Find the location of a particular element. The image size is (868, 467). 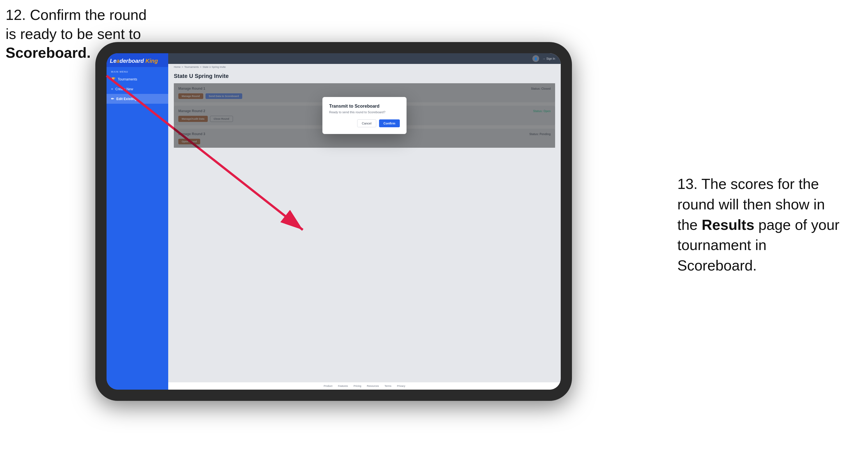

user-avatar: 👤 is located at coordinates (536, 59).